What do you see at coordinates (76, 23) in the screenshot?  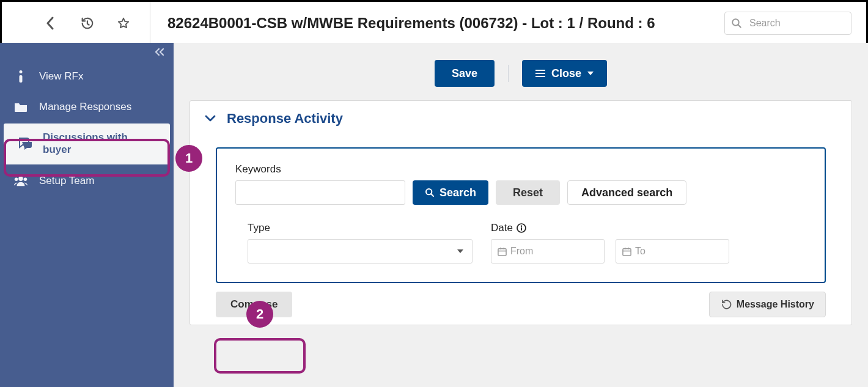 I see `top-icon-group` at bounding box center [76, 23].